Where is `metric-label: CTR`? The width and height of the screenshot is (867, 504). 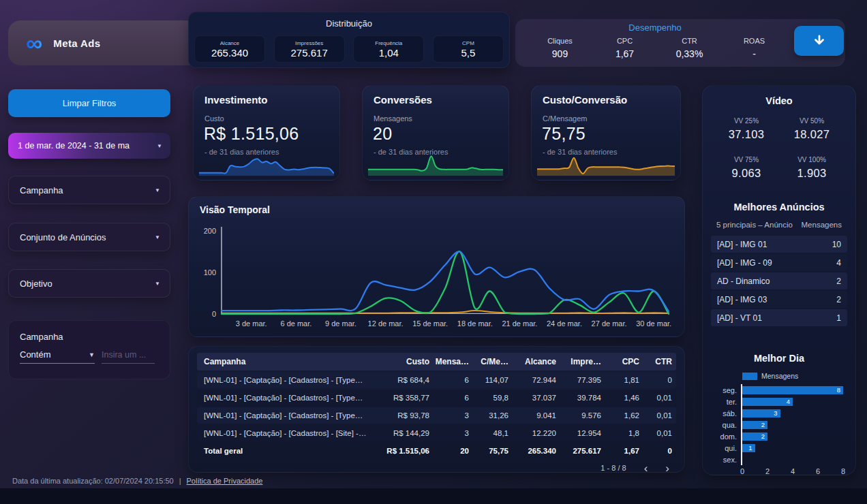 metric-label: CTR is located at coordinates (690, 41).